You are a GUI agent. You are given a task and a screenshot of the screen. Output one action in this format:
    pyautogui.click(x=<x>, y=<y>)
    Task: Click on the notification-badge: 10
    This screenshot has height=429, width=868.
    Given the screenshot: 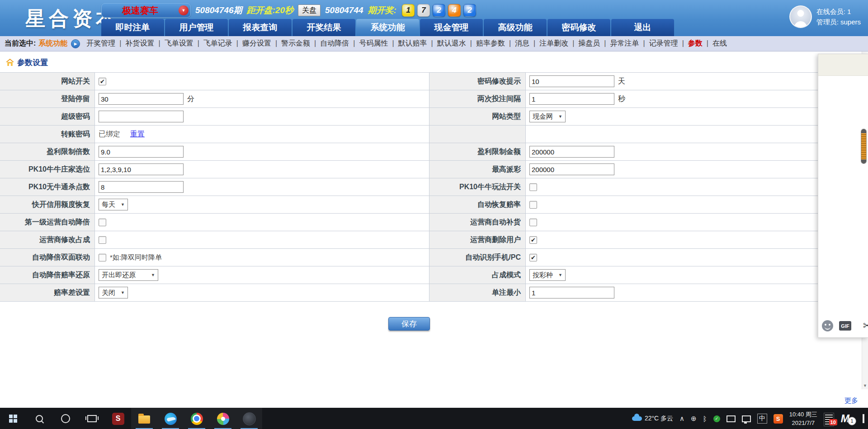 What is the action you would take?
    pyautogui.click(x=833, y=422)
    